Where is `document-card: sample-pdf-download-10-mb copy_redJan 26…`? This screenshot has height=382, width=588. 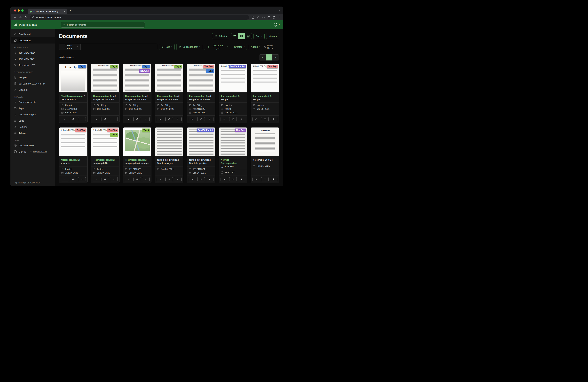 document-card: sample-pdf-download-10-mb copy_redJan 26… is located at coordinates (169, 155).